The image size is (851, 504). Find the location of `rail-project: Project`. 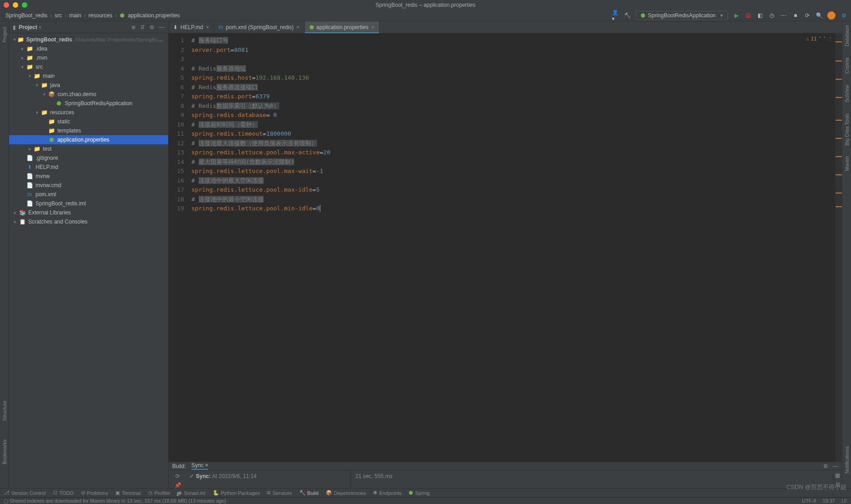

rail-project: Project is located at coordinates (5, 35).